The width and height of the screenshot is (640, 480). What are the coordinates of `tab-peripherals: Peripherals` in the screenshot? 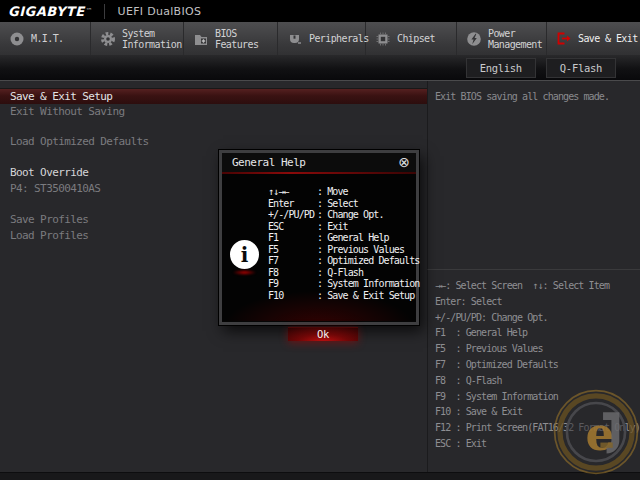 It's located at (322, 38).